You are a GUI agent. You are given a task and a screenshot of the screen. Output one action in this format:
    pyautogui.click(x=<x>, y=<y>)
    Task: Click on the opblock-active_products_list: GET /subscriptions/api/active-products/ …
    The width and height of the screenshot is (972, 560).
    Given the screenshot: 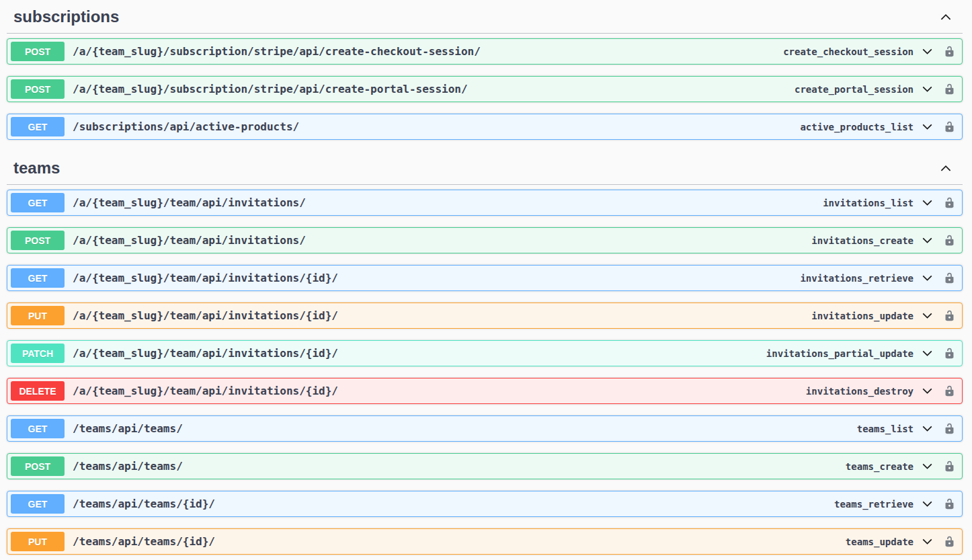 What is the action you would take?
    pyautogui.click(x=485, y=126)
    